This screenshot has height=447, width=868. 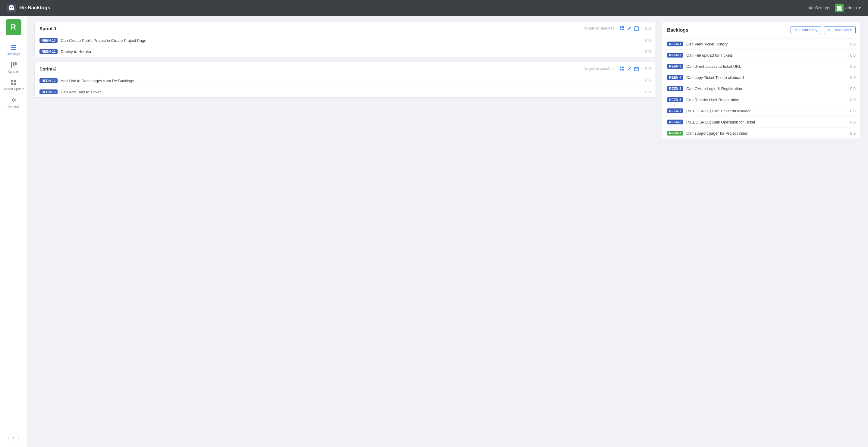 What do you see at coordinates (49, 92) in the screenshot?
I see `ticket-badge: REEN-13` at bounding box center [49, 92].